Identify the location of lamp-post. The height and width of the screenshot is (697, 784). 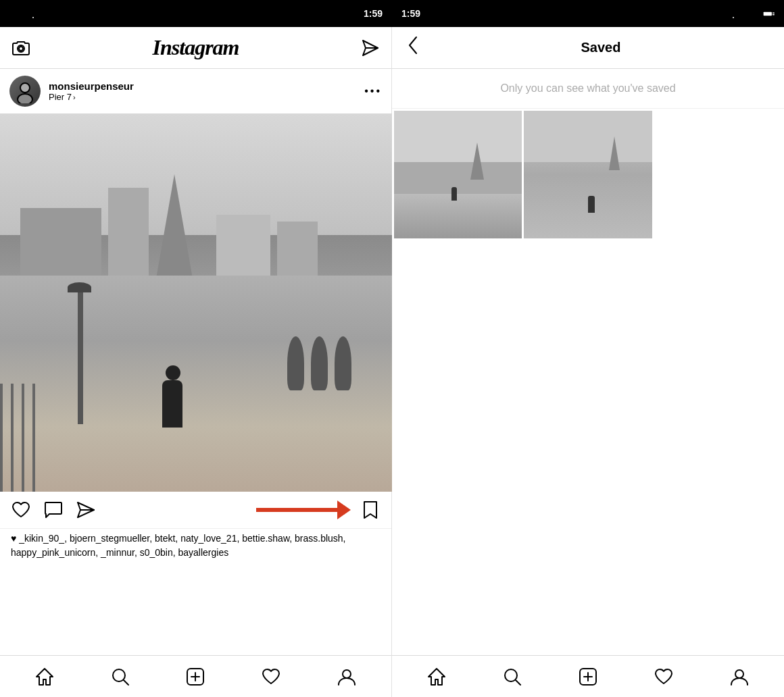
(80, 357).